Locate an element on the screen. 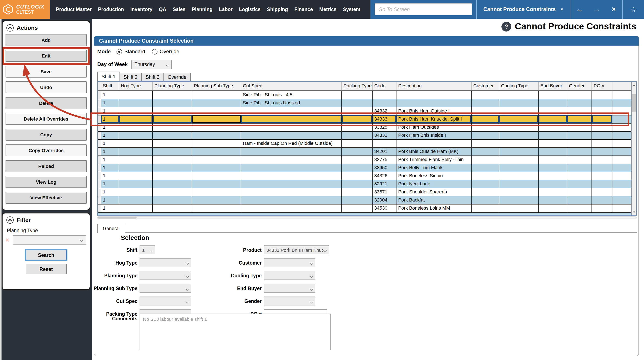  radio-icon is located at coordinates (155, 51).